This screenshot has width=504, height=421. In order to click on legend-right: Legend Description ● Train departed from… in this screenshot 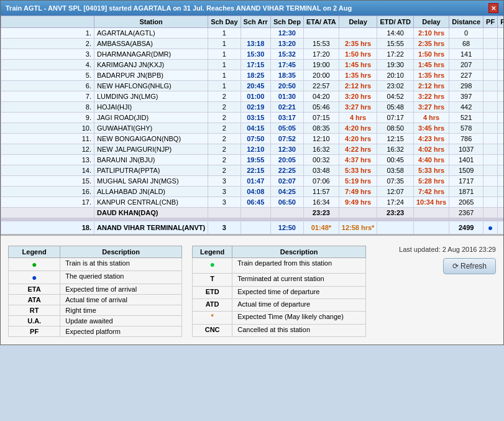, I will do `click(279, 291)`.